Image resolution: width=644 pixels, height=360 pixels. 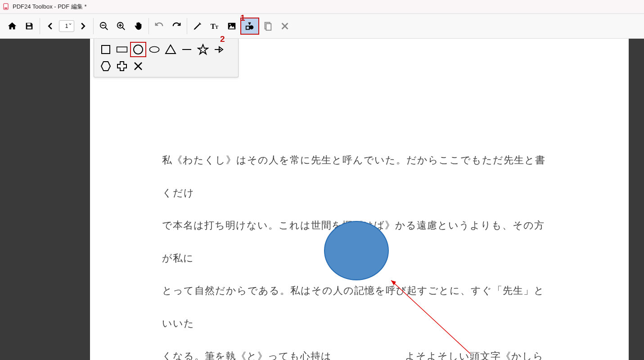 What do you see at coordinates (198, 26) in the screenshot?
I see `pen-tool-button` at bounding box center [198, 26].